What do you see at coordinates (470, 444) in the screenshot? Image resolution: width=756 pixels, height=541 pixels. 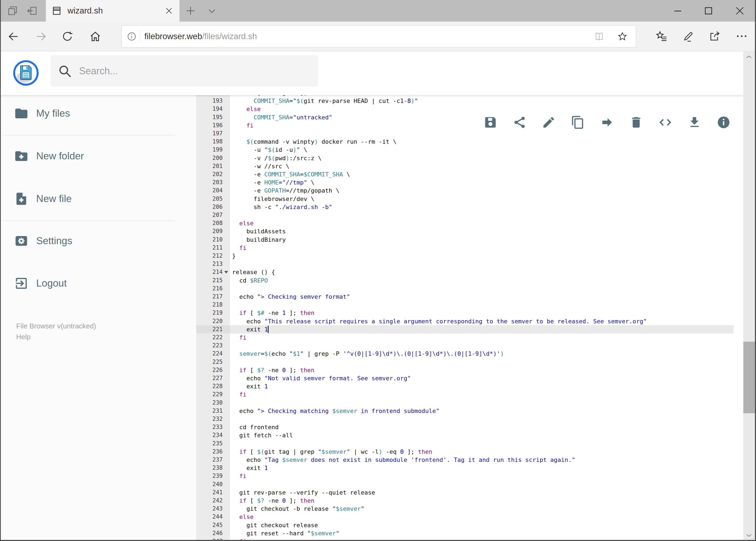 I see `code-line: 235` at bounding box center [470, 444].